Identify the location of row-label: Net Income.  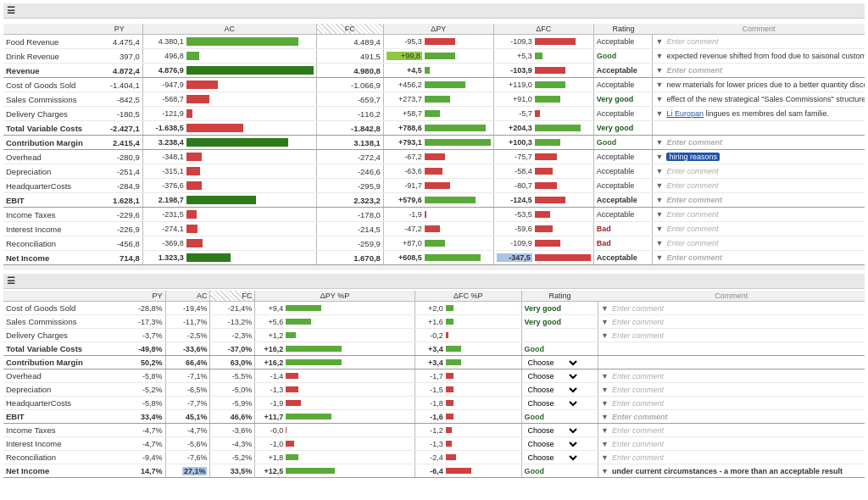
(50, 258).